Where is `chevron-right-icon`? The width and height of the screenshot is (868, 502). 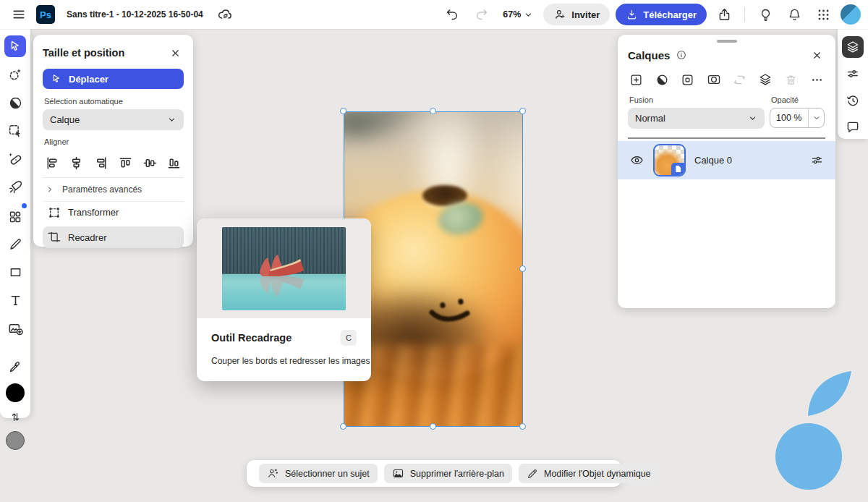 chevron-right-icon is located at coordinates (50, 190).